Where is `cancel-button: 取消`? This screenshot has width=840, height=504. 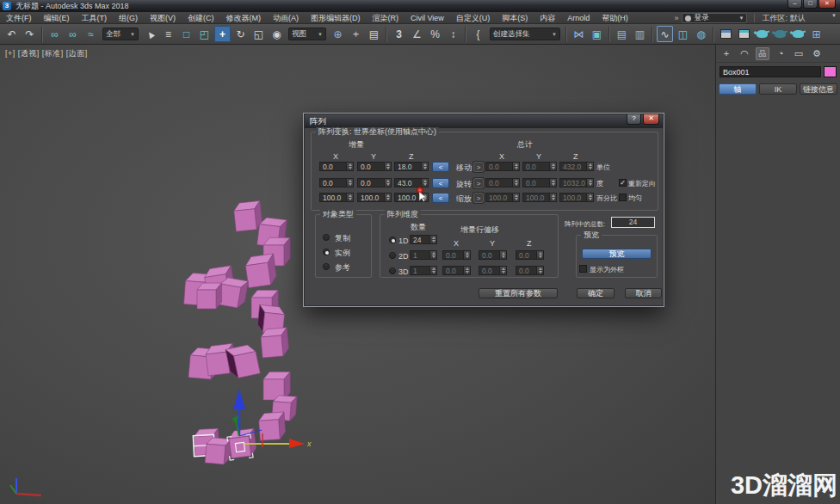 cancel-button: 取消 is located at coordinates (644, 293).